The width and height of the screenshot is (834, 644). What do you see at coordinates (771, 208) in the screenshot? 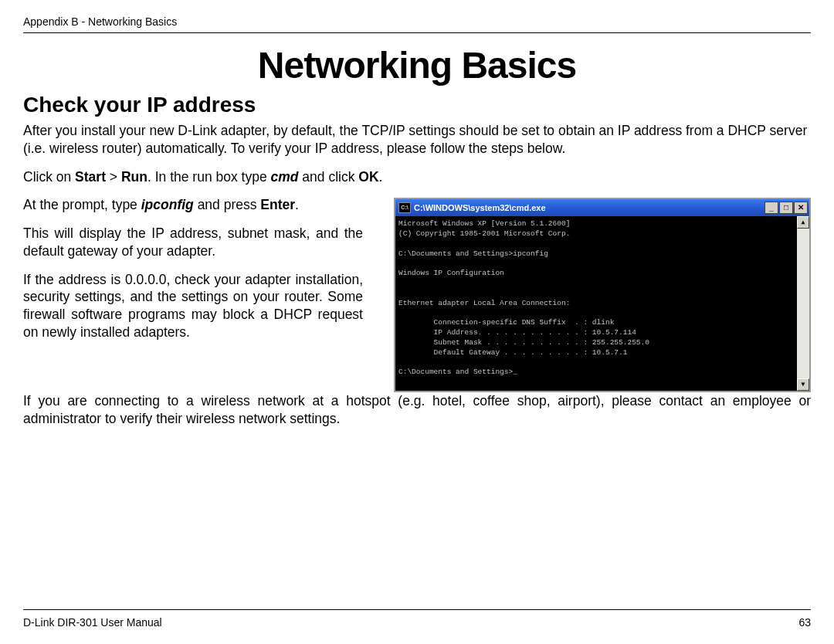
I see `minimize-button: _` at bounding box center [771, 208].